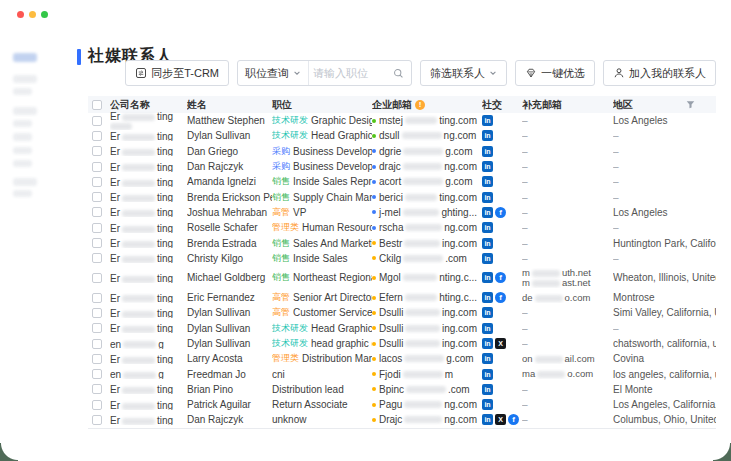  What do you see at coordinates (402, 182) in the screenshot?
I see `table-row: Erting Amanda Ignelzi 销售 Inside Sales Re…` at bounding box center [402, 182].